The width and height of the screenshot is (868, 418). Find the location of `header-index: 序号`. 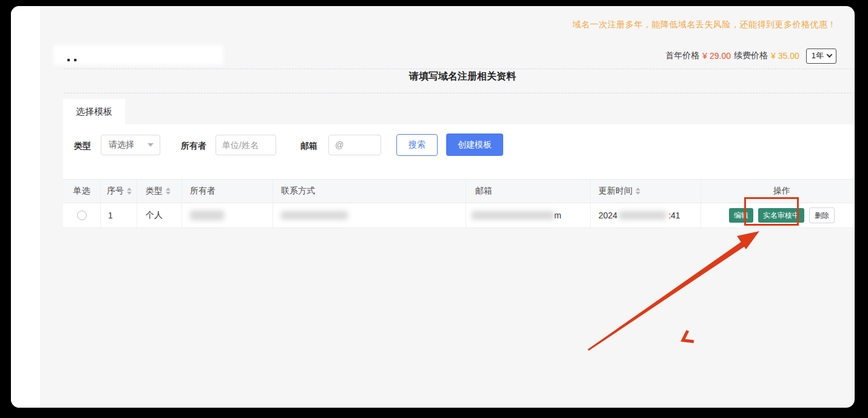

header-index: 序号 is located at coordinates (119, 191).